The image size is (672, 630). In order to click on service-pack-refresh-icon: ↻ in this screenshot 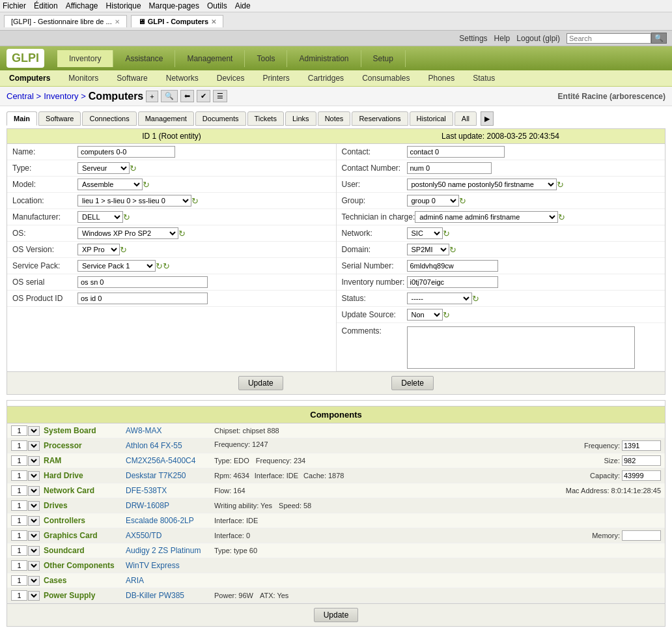, I will do `click(159, 266)`.